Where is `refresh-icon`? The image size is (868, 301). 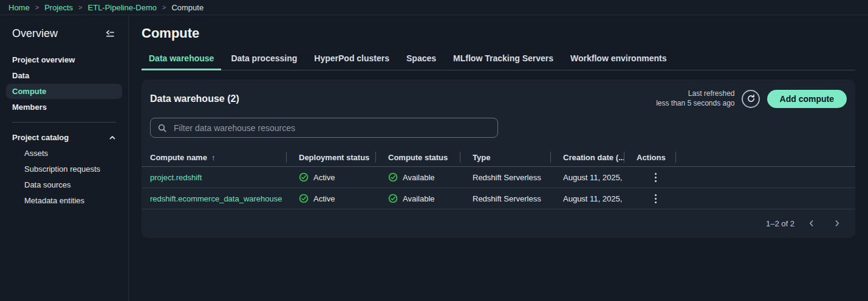
refresh-icon is located at coordinates (751, 98).